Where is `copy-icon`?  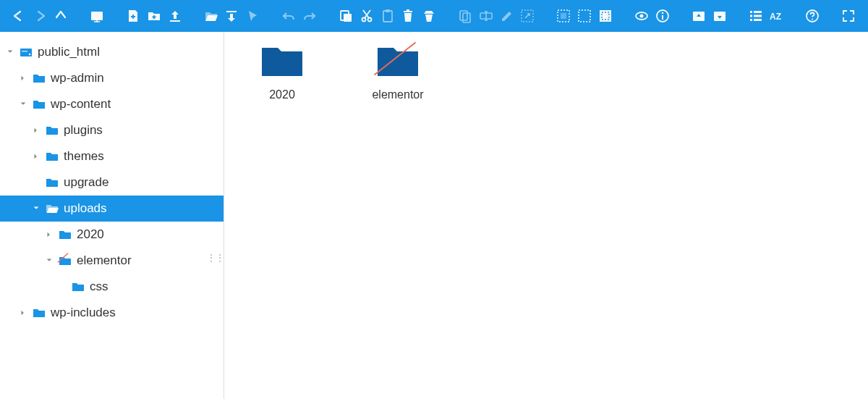 copy-icon is located at coordinates (346, 16).